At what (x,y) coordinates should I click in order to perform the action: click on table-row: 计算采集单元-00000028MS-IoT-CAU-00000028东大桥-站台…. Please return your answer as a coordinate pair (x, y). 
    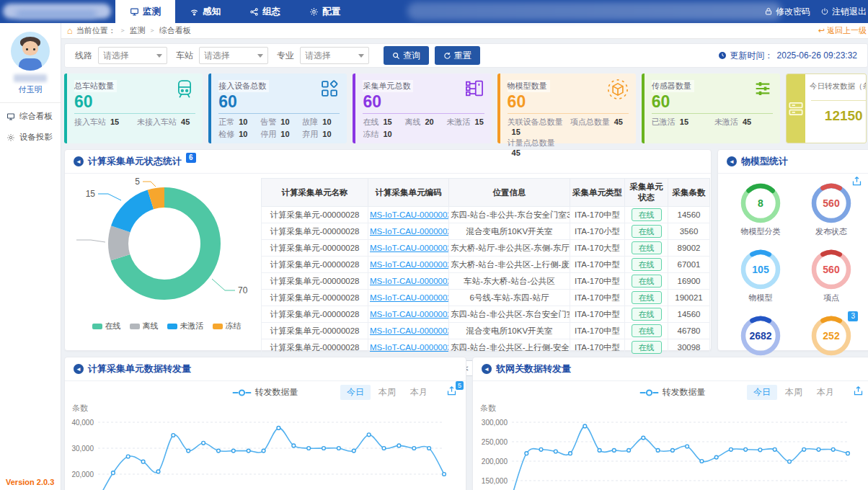
    Looking at the image, I should click on (486, 265).